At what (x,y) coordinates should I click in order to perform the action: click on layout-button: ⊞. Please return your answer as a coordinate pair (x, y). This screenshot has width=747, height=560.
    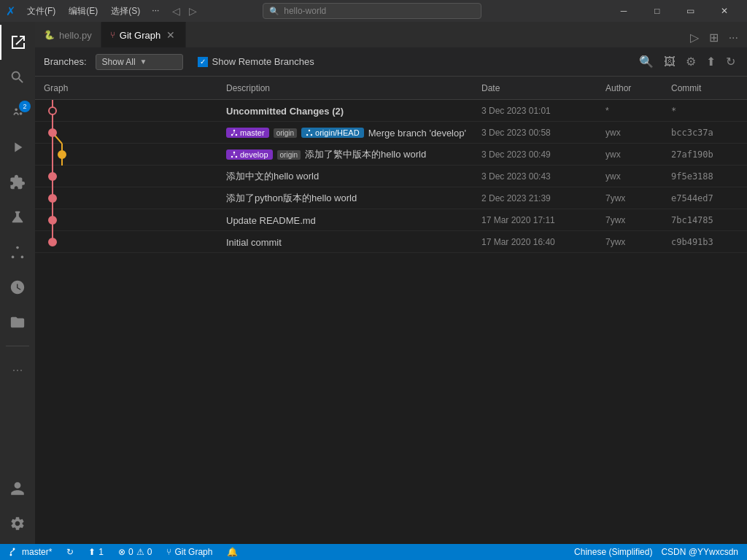
    Looking at the image, I should click on (713, 38).